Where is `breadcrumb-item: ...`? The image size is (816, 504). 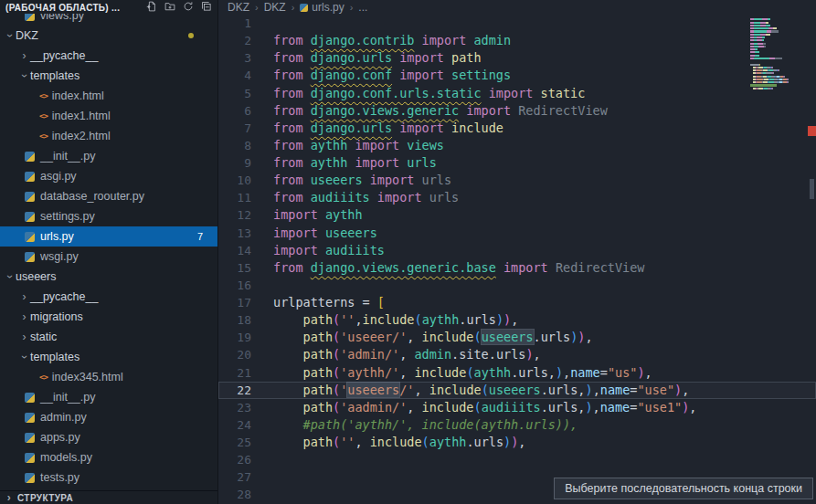 breadcrumb-item: ... is located at coordinates (363, 7).